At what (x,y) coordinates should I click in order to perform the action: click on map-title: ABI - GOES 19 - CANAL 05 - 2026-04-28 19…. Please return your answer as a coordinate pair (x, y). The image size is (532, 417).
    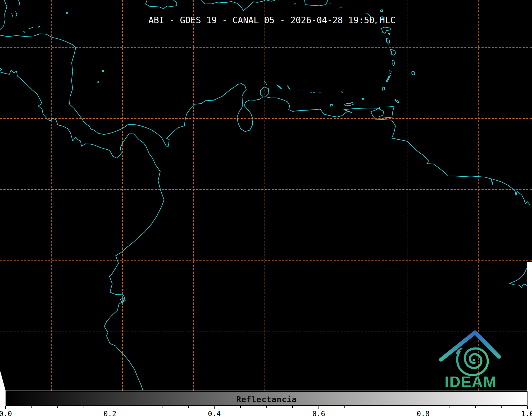
    Looking at the image, I should click on (272, 20).